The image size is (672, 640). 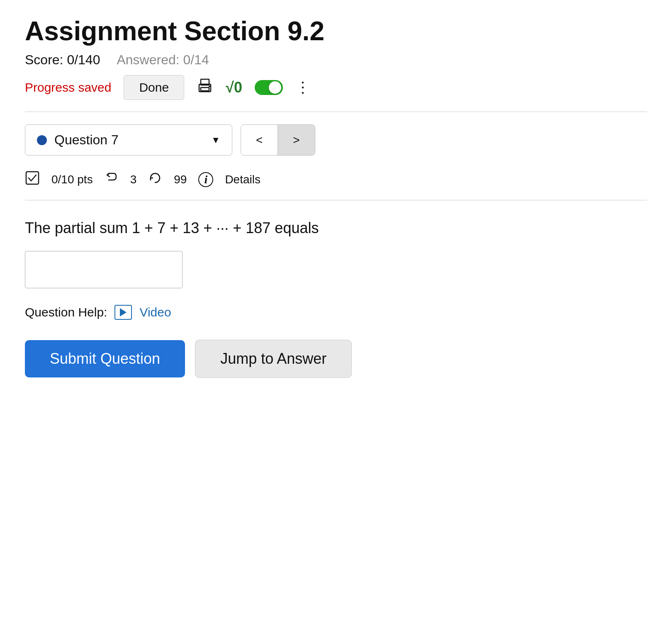 I want to click on progress-saved-text: Progress saved, so click(x=68, y=88).